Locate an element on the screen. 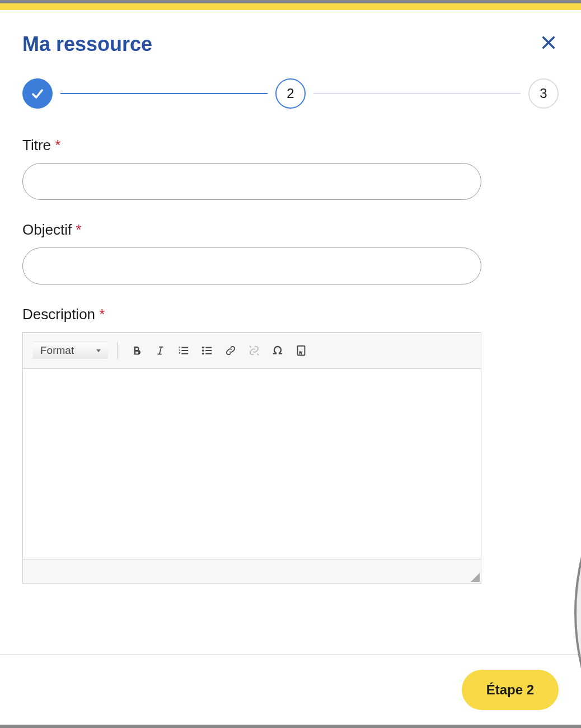 This screenshot has width=581, height=728. step-2-label: 2 is located at coordinates (290, 94).